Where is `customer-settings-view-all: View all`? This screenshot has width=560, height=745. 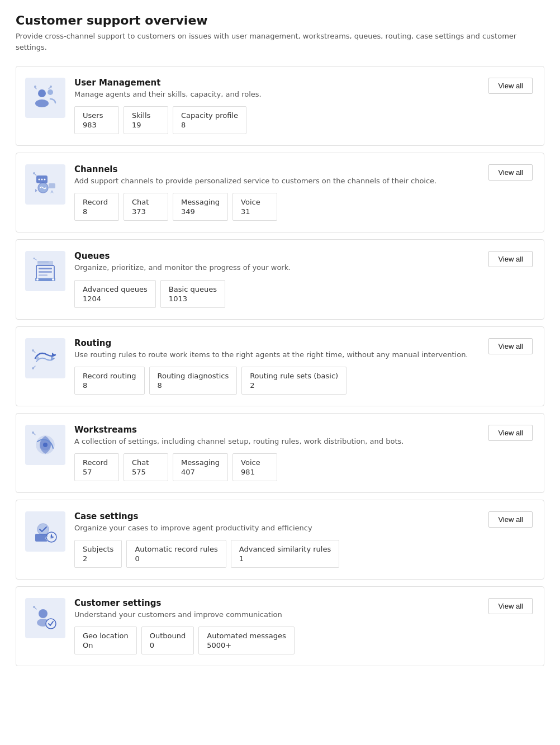 customer-settings-view-all: View all is located at coordinates (511, 606).